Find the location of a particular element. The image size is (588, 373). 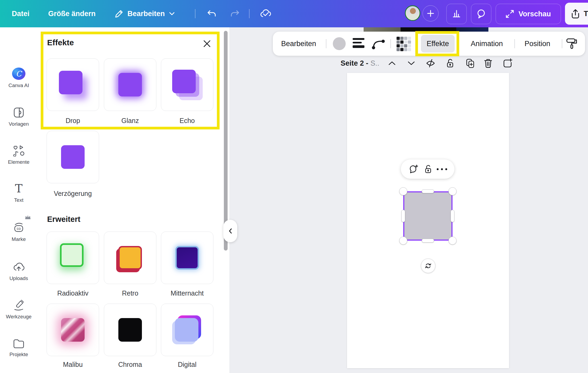

effect-label: Chroma is located at coordinates (130, 364).